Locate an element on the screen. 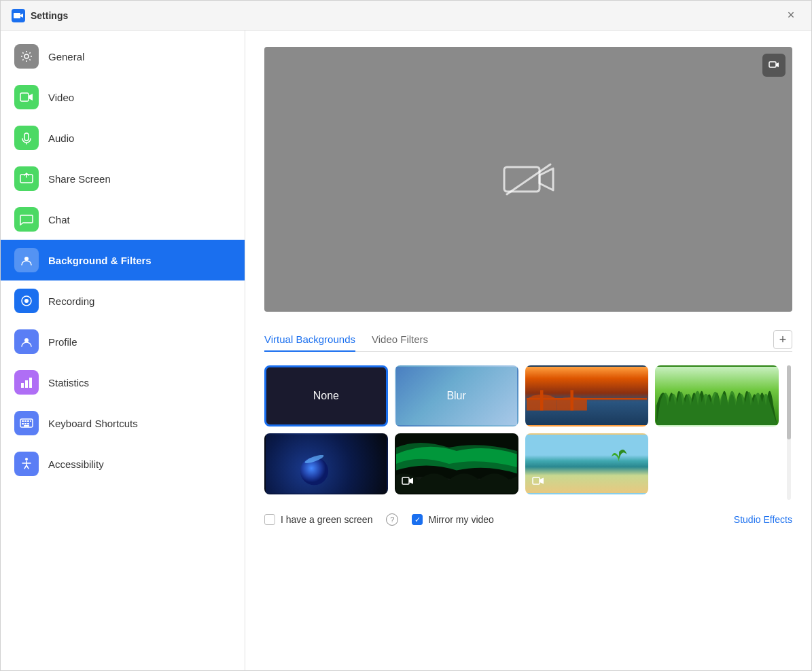 The height and width of the screenshot is (671, 812). title-bar: Settings × is located at coordinates (406, 16).